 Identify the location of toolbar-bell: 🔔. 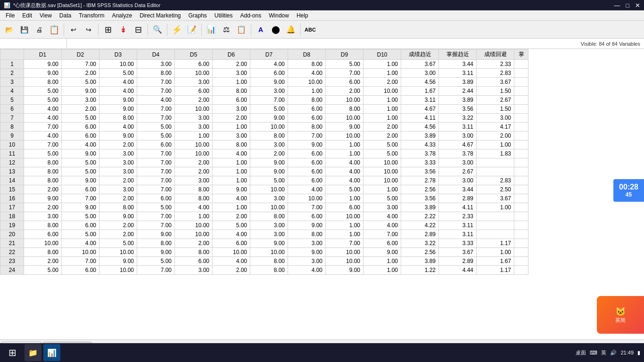
(291, 30).